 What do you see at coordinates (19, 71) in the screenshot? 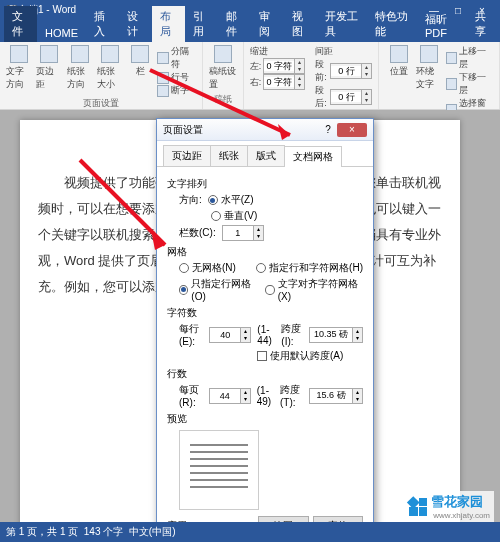
I see `text-direction-button: 文字方向` at bounding box center [19, 71].